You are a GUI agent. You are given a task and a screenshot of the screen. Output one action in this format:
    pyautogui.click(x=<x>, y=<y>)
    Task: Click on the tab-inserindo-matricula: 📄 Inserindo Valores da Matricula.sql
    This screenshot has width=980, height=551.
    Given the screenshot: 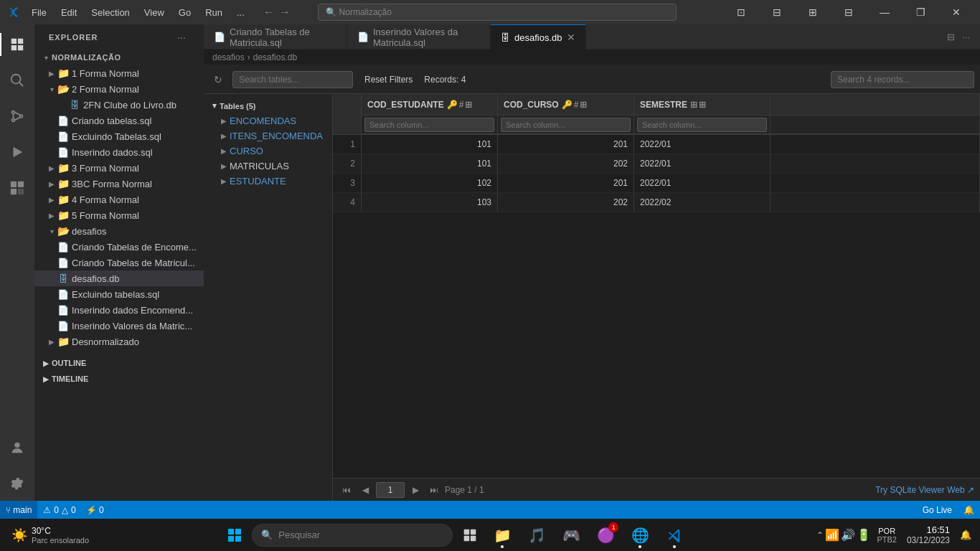 What is the action you would take?
    pyautogui.click(x=419, y=37)
    